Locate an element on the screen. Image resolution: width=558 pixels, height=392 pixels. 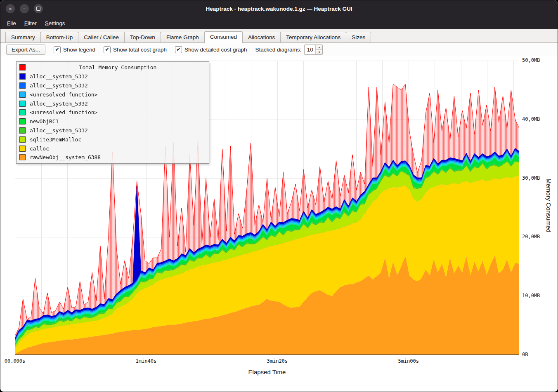
maximize-icon is located at coordinates (38, 9).